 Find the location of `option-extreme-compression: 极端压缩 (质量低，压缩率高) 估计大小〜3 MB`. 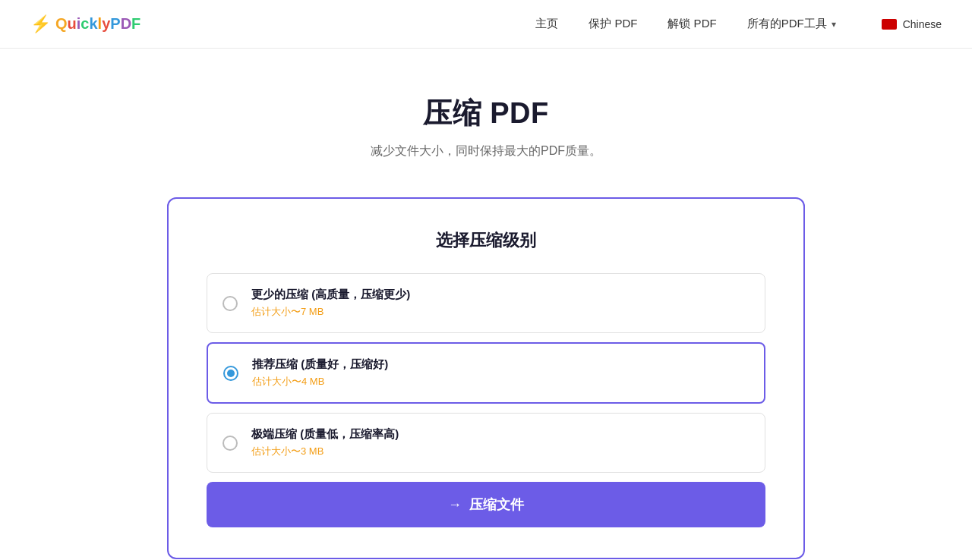

option-extreme-compression: 极端压缩 (质量低，压缩率高) 估计大小〜3 MB is located at coordinates (486, 443).